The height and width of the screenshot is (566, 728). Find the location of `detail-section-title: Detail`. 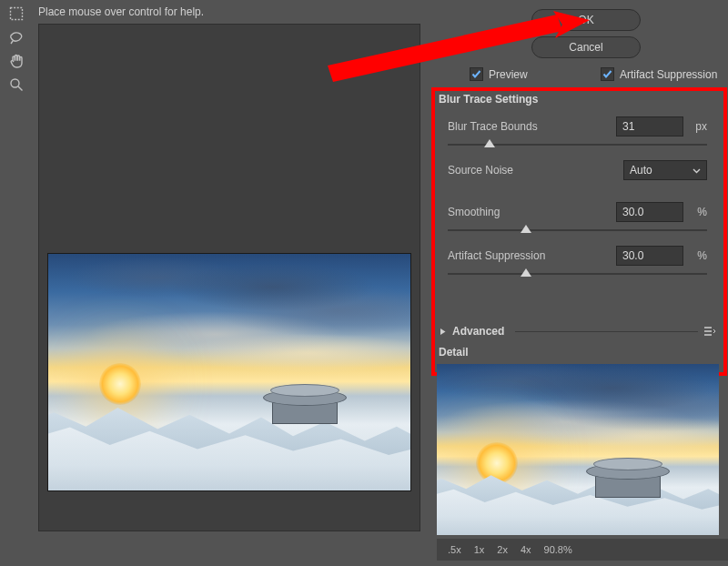

detail-section-title: Detail is located at coordinates (453, 352).